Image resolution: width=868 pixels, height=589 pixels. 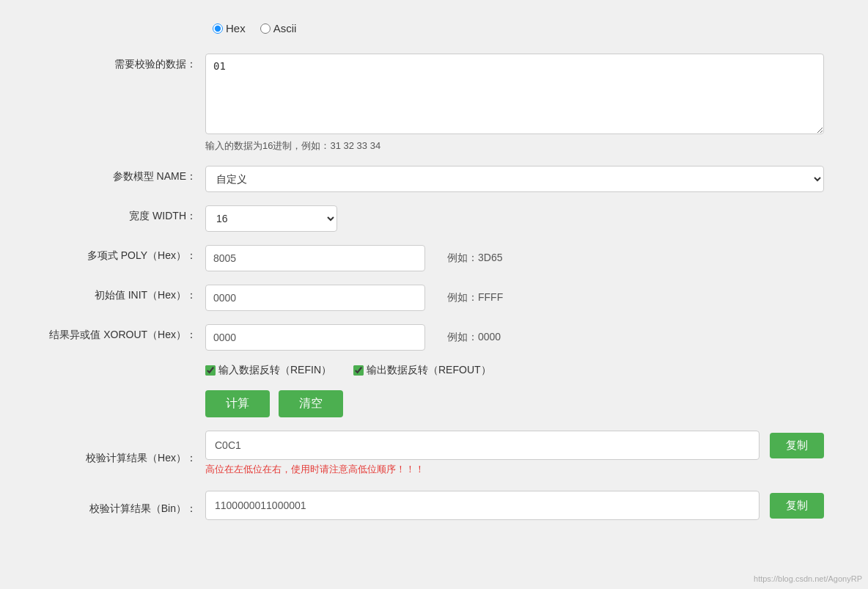 I want to click on xorout-label: 结果异或值 XOROUT（Hex）：, so click(x=125, y=333).